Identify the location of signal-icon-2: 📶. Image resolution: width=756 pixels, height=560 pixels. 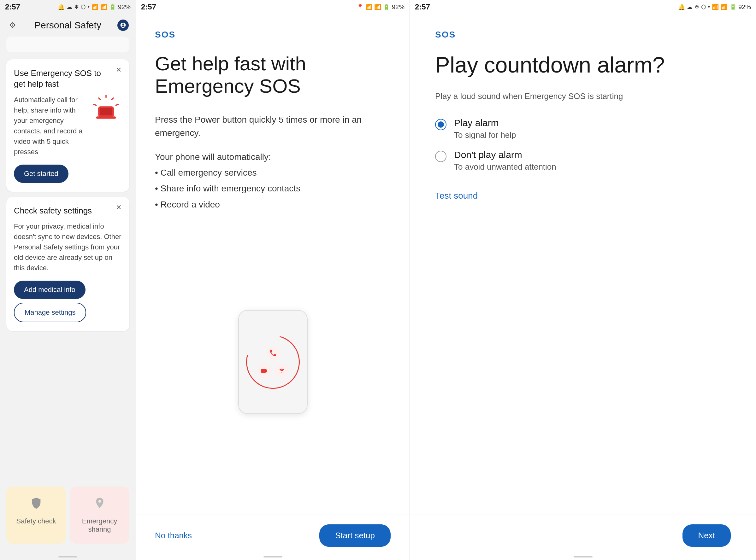
(378, 7).